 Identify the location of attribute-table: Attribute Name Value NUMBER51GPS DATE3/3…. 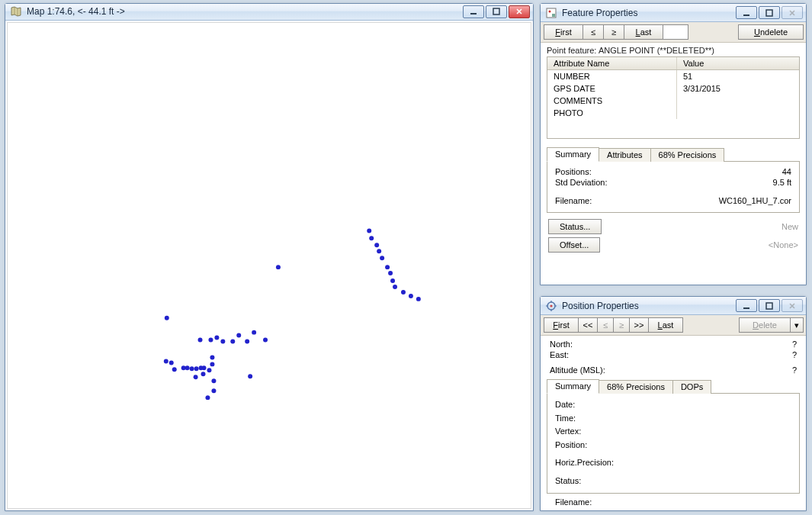
(673, 98).